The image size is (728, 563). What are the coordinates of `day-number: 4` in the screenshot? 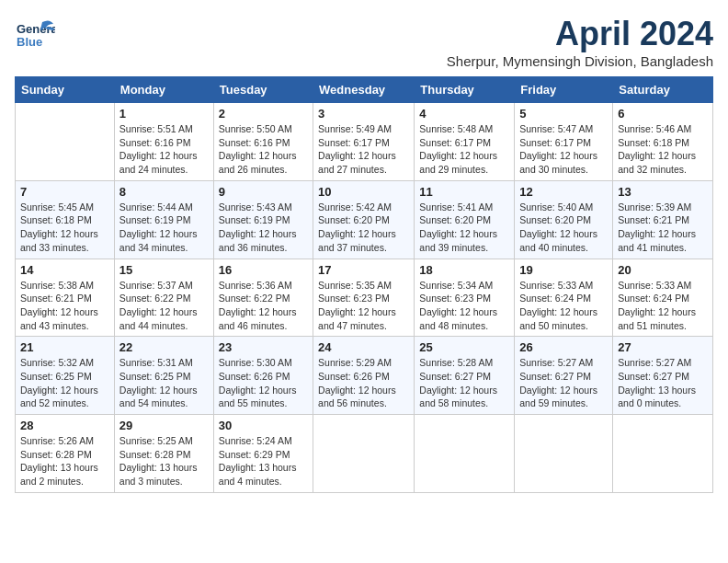 It's located at (464, 114).